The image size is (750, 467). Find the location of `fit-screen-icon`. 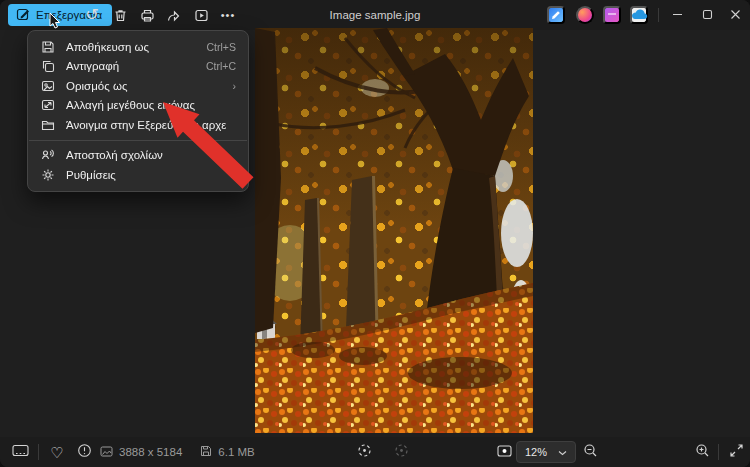

fit-screen-icon is located at coordinates (364, 452).